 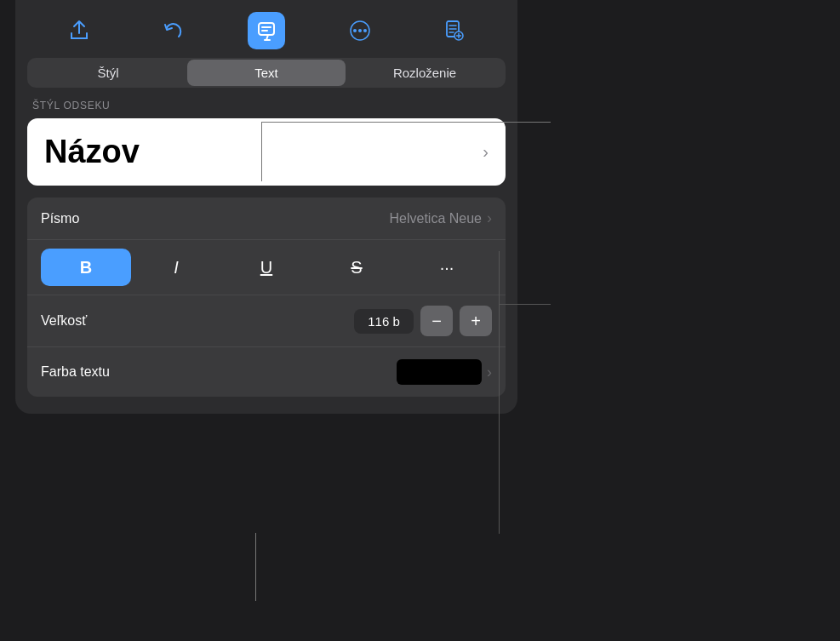 What do you see at coordinates (499, 278) in the screenshot?
I see `bracket-top-line` at bounding box center [499, 278].